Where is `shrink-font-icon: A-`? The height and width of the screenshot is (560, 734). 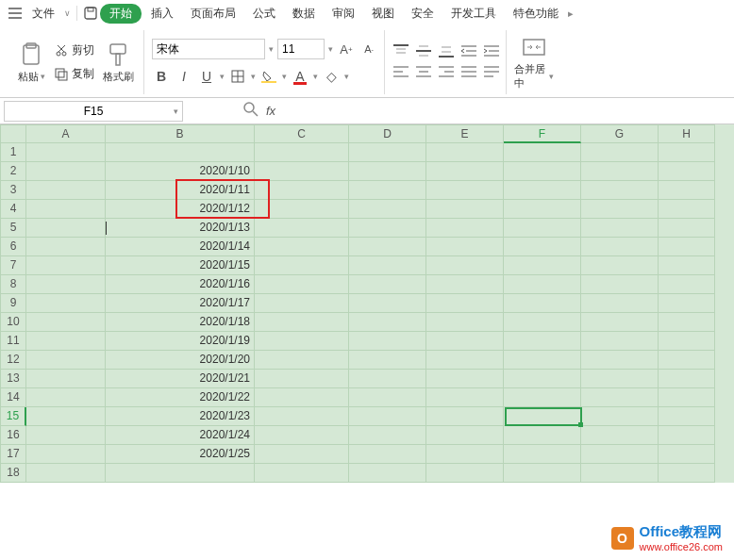 shrink-font-icon: A- is located at coordinates (369, 49).